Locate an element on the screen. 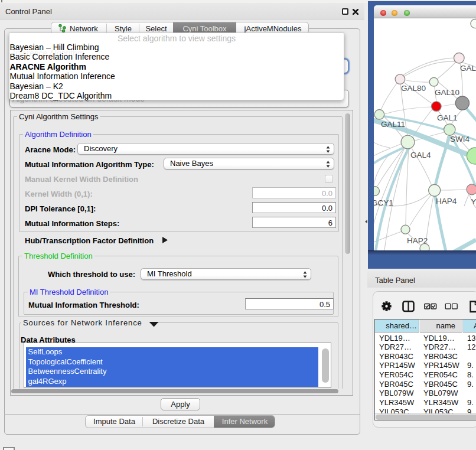  svg-text: GAL1 is located at coordinates (448, 118).